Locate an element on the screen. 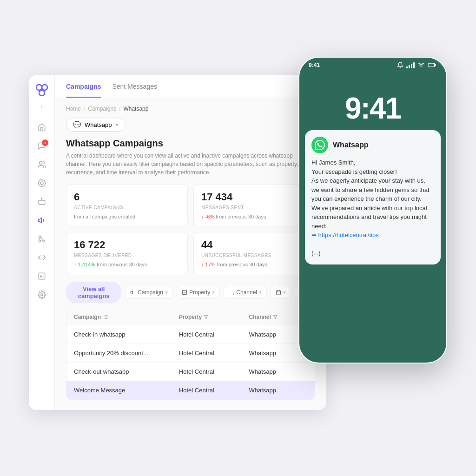  cell-channel-2: Whatsapp is located at coordinates (278, 372).